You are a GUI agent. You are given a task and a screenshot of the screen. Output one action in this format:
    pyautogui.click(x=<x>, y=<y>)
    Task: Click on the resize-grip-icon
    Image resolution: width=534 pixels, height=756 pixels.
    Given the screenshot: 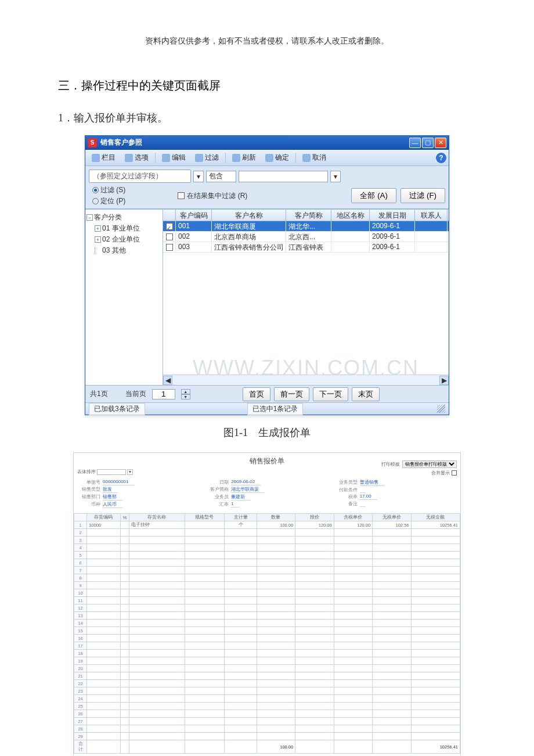 What is the action you would take?
    pyautogui.click(x=441, y=409)
    